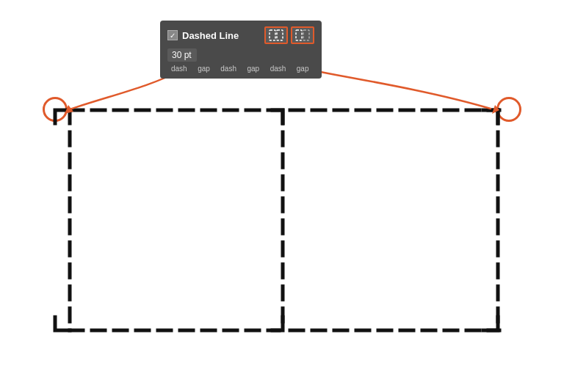 The width and height of the screenshot is (564, 392). What do you see at coordinates (173, 35) in the screenshot?
I see `checkbox-icon` at bounding box center [173, 35].